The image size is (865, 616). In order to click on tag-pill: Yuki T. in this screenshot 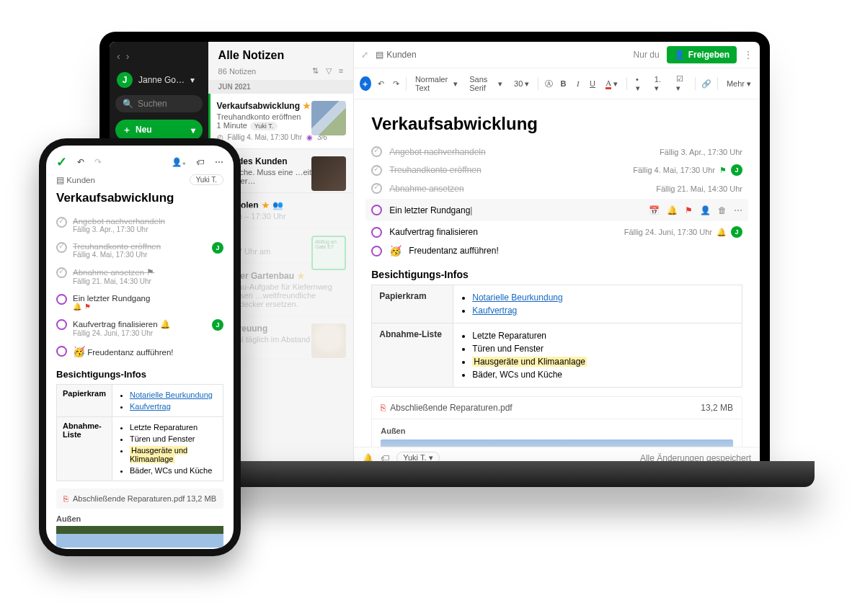, I will do `click(206, 180)`.